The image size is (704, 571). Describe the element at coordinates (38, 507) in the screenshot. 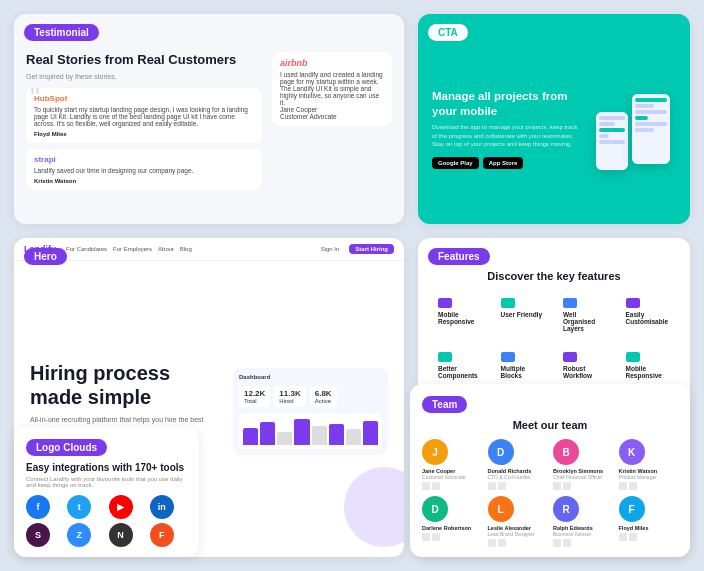

I see `logo-fb: f` at that location.